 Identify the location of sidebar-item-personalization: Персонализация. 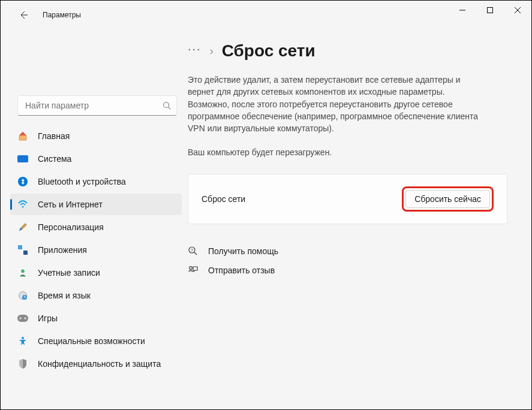
(96, 227).